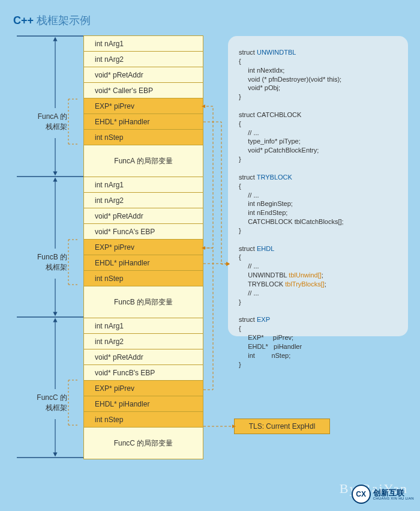 Image resolution: width=420 pixels, height=511 pixels. What do you see at coordinates (143, 106) in the screenshot?
I see `cell-a-prev: EXP* piPrev` at bounding box center [143, 106].